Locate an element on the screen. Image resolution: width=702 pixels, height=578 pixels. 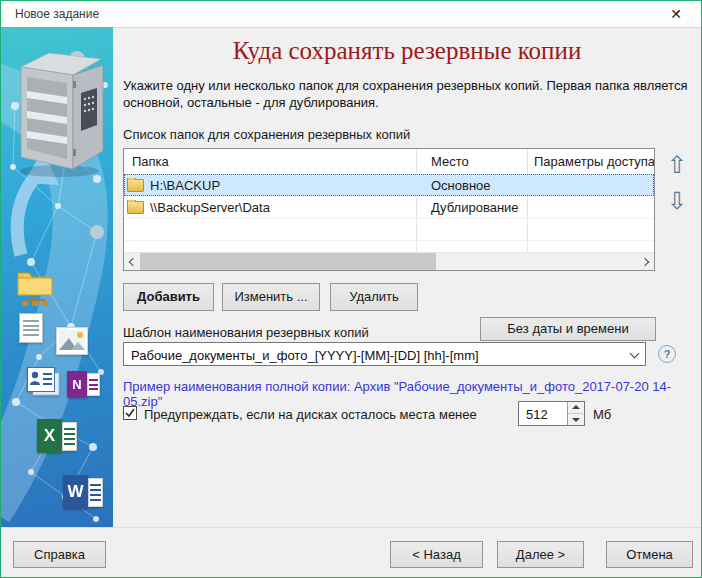
folder-list-label: Список папок для сохранения резервных ко… is located at coordinates (266, 134).